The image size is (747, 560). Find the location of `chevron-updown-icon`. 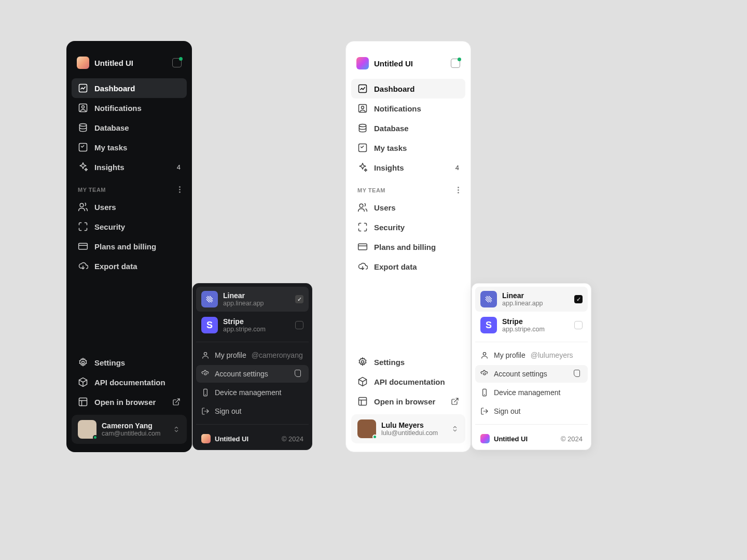

chevron-updown-icon is located at coordinates (176, 429).